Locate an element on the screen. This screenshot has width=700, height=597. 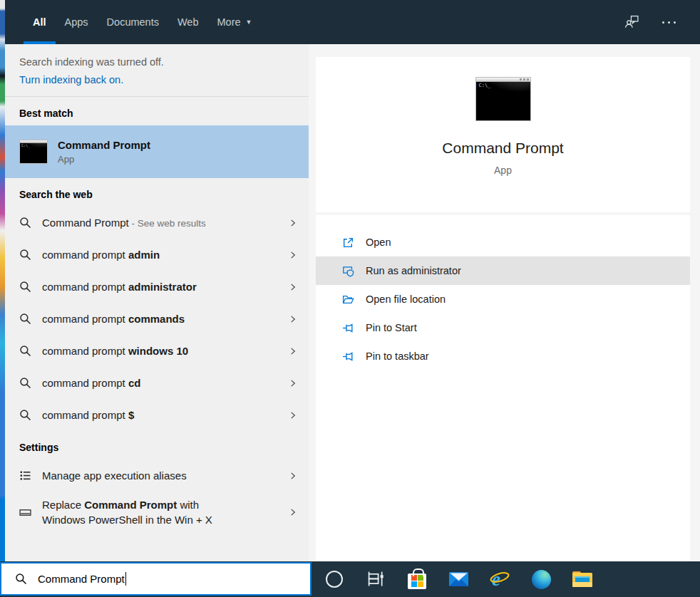
mail-icon is located at coordinates (458, 579).